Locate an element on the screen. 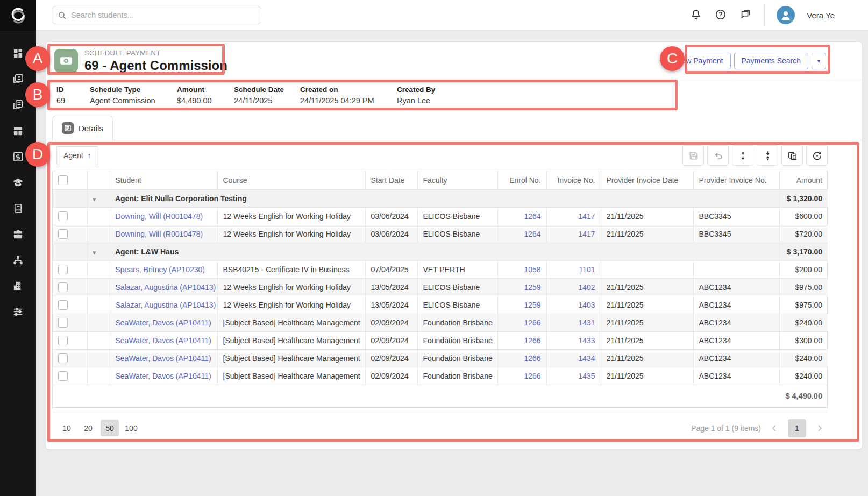 This screenshot has width=868, height=496. education-icon is located at coordinates (18, 183).